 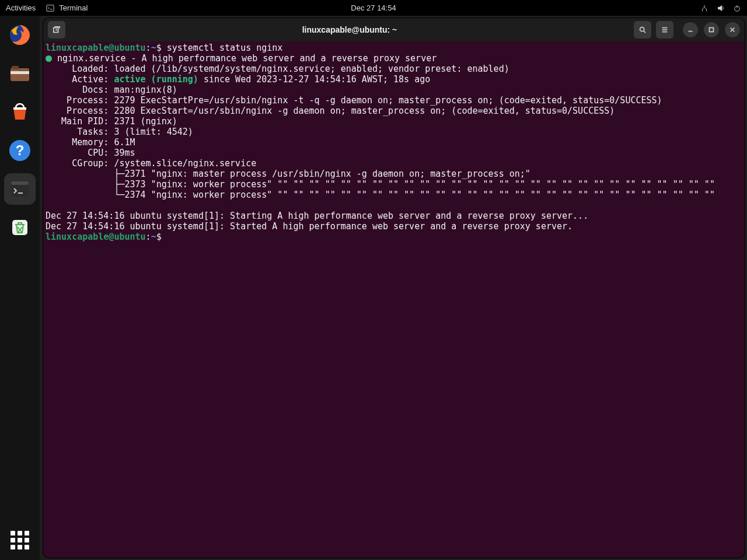 I want to click on service-line: nginx.service - A high performance web s…, so click(x=244, y=58).